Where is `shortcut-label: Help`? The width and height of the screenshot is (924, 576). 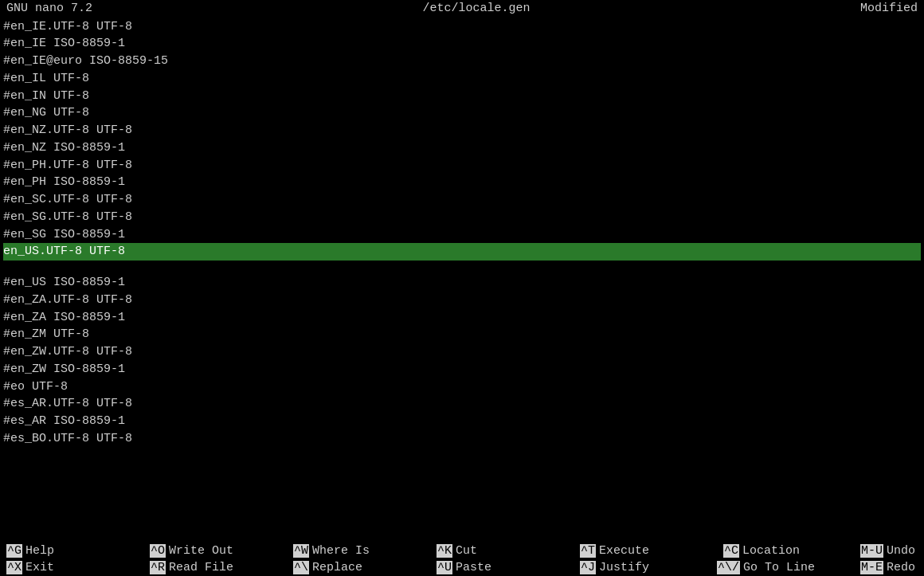
shortcut-label: Help is located at coordinates (40, 551).